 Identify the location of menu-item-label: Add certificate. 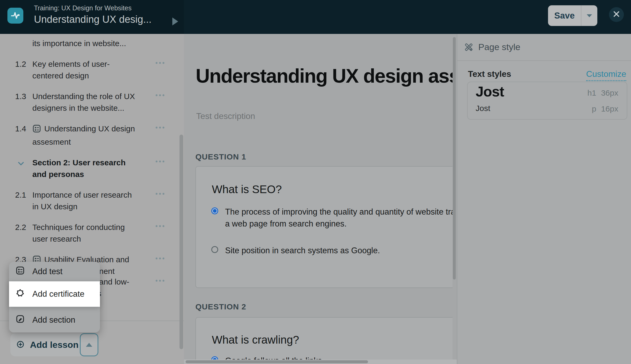
(58, 294).